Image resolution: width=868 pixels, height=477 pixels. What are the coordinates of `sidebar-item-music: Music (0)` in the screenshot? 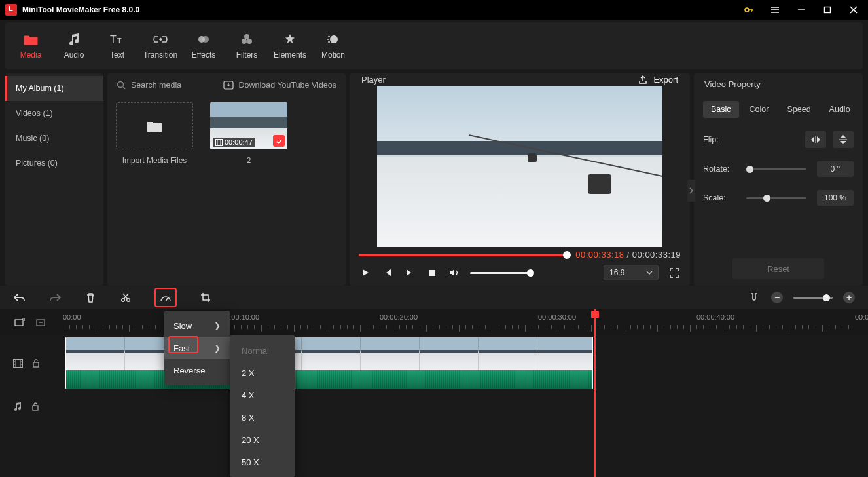 It's located at (54, 138).